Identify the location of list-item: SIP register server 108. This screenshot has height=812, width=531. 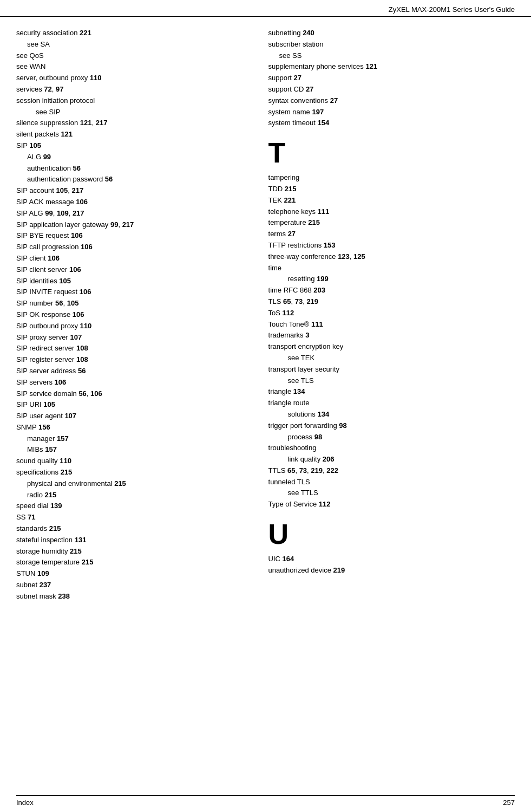
(132, 360).